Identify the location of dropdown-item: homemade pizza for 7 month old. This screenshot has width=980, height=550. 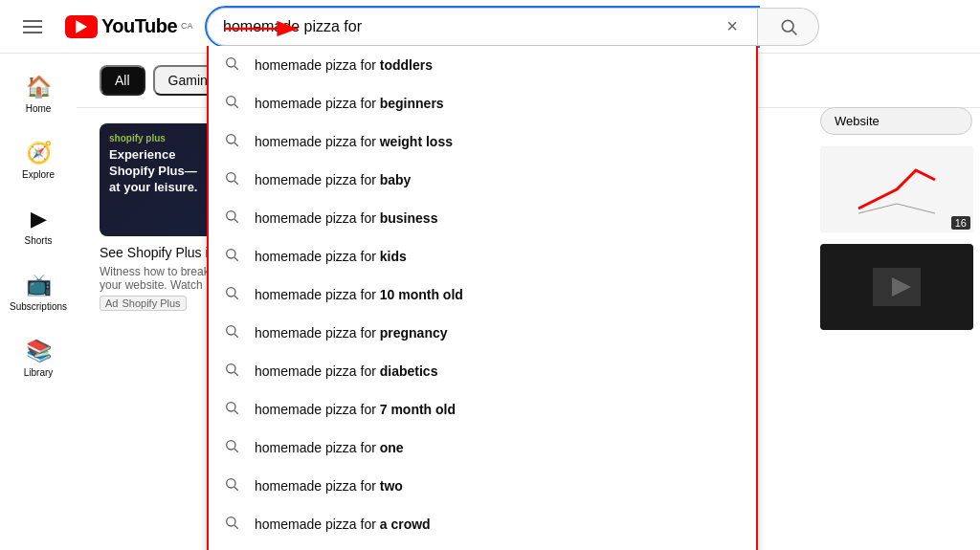
(482, 409).